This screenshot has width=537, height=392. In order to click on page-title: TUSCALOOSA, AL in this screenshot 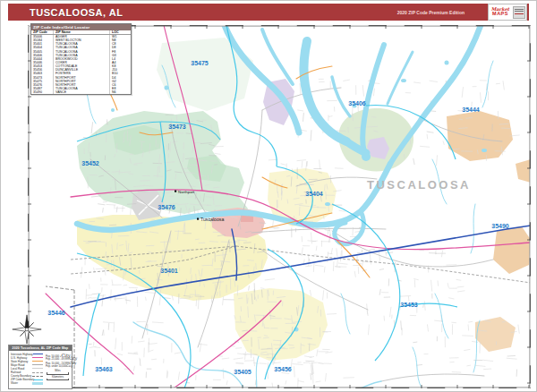, I will do `click(65, 13)`.